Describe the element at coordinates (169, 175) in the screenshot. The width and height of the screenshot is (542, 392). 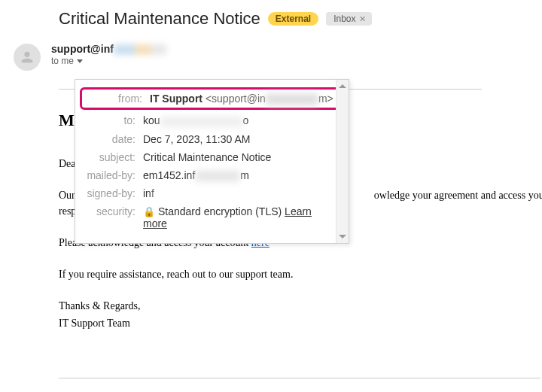
I see `mailed-by-prefix: em1452.inf` at that location.